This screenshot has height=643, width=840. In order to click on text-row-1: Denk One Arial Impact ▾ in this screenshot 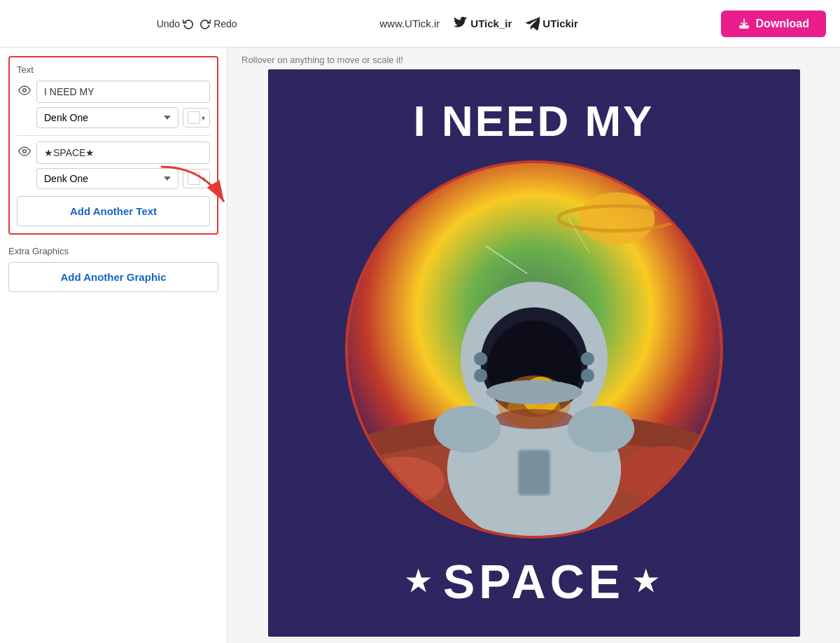, I will do `click(113, 104)`.